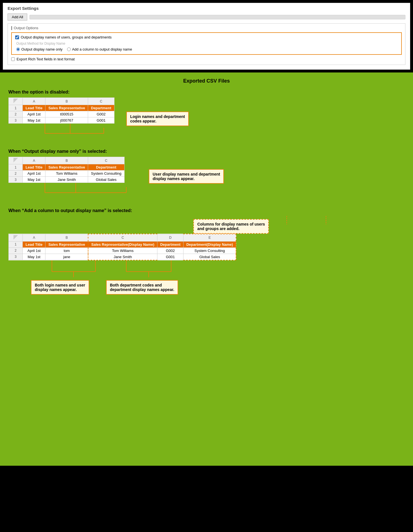 The width and height of the screenshot is (413, 532). Describe the element at coordinates (101, 101) in the screenshot. I see `col-c-header: C` at that location.